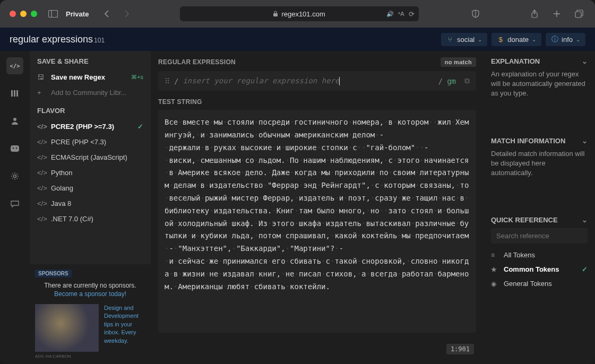 Image resolution: width=595 pixels, height=364 pixels. I want to click on rail-account-icon, so click(15, 121).